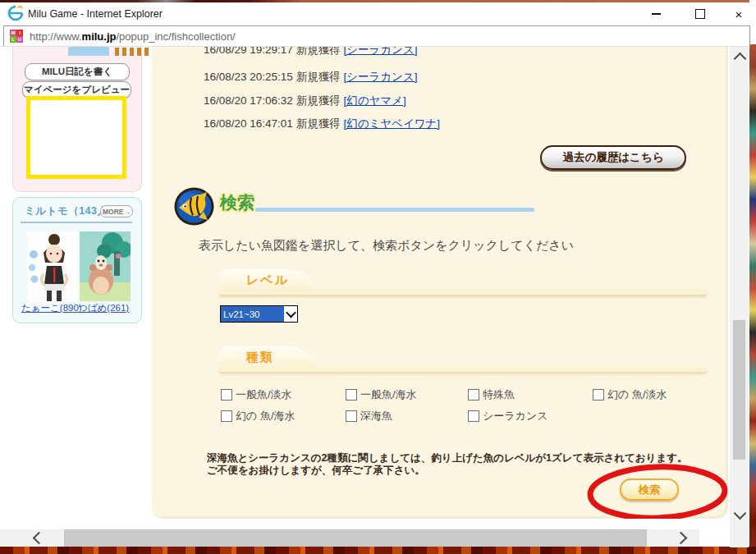 The image size is (756, 554). I want to click on fish-link: [幻のヤマメ], so click(374, 100).